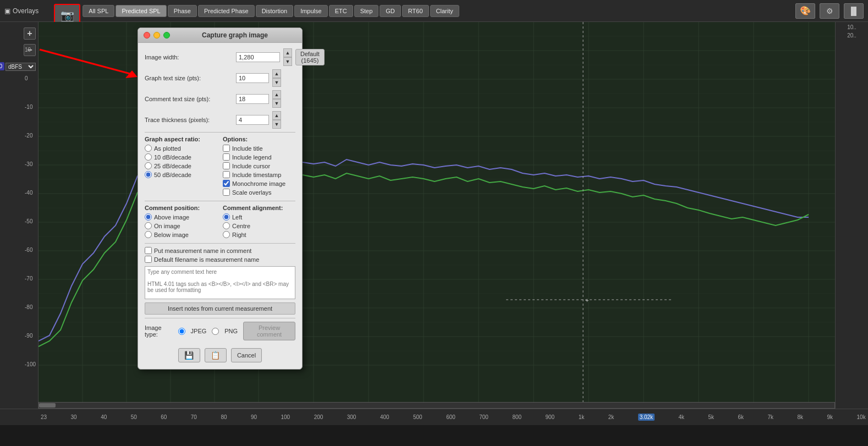 The image size is (868, 446). Describe the element at coordinates (829, 11) in the screenshot. I see `settings-icon-btn: ⚙` at that location.